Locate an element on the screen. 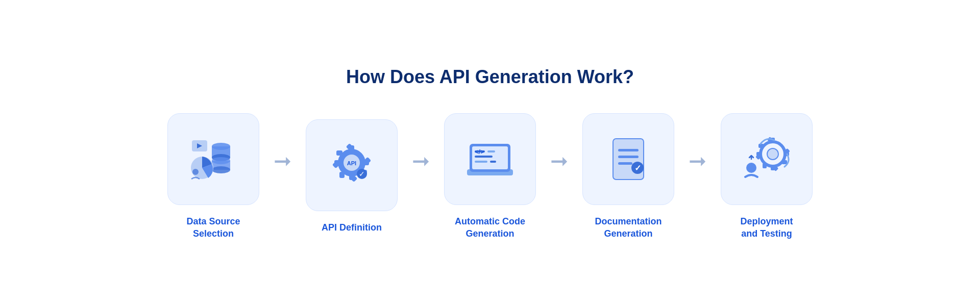  step-label-api-definition: API Definition is located at coordinates (352, 227).